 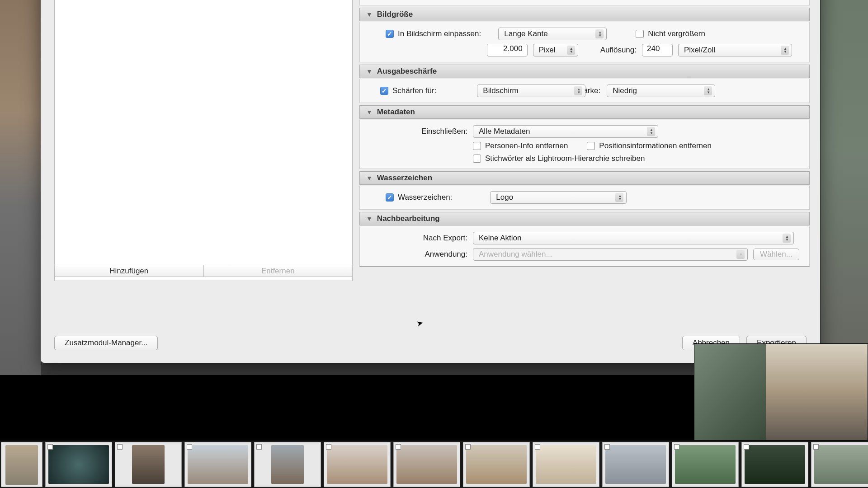 What do you see at coordinates (507, 50) in the screenshot?
I see `dimension-input: 2.000` at bounding box center [507, 50].